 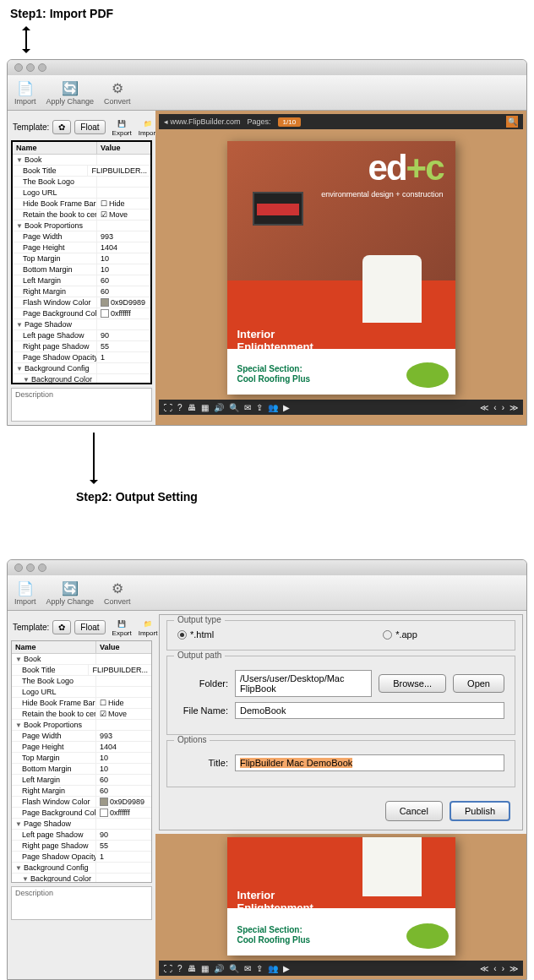 What do you see at coordinates (341, 268) in the screenshot?
I see `magazine-cover: ed+c environmental design + construction…` at bounding box center [341, 268].